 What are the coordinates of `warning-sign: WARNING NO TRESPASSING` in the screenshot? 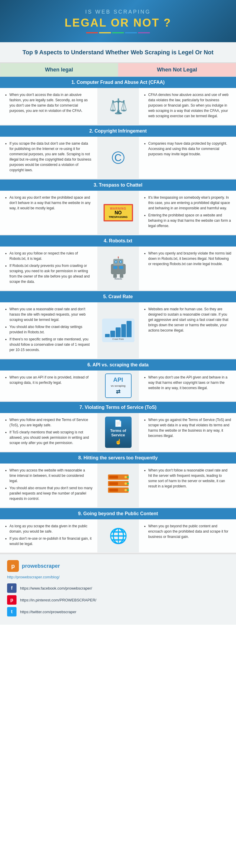 It's located at (119, 213).